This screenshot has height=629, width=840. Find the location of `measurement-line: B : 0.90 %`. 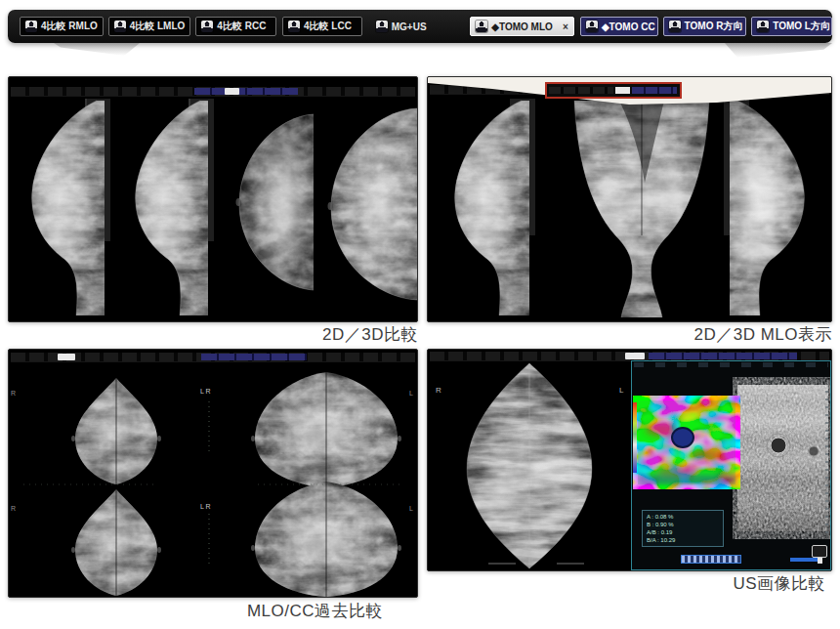

measurement-line: B : 0.90 % is located at coordinates (683, 524).